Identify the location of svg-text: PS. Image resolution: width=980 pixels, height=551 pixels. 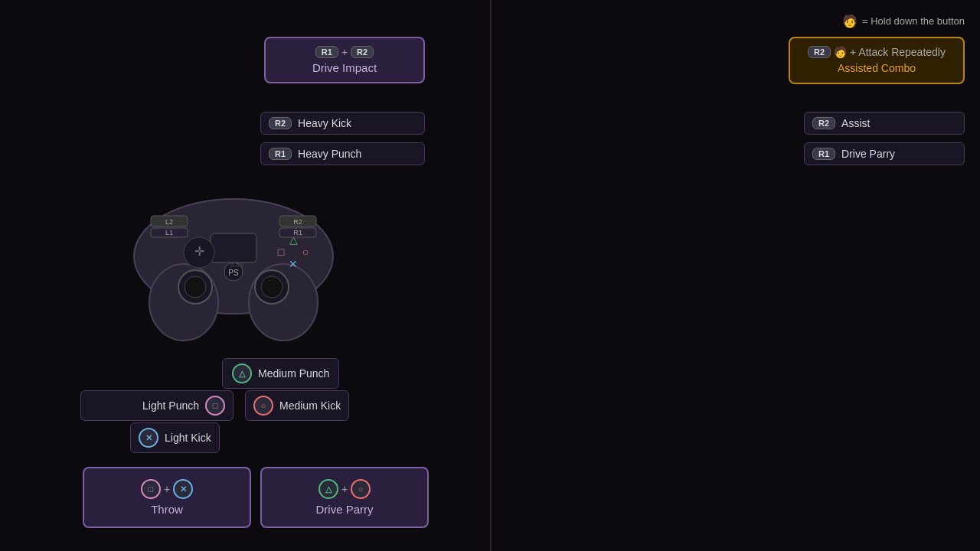
(234, 272).